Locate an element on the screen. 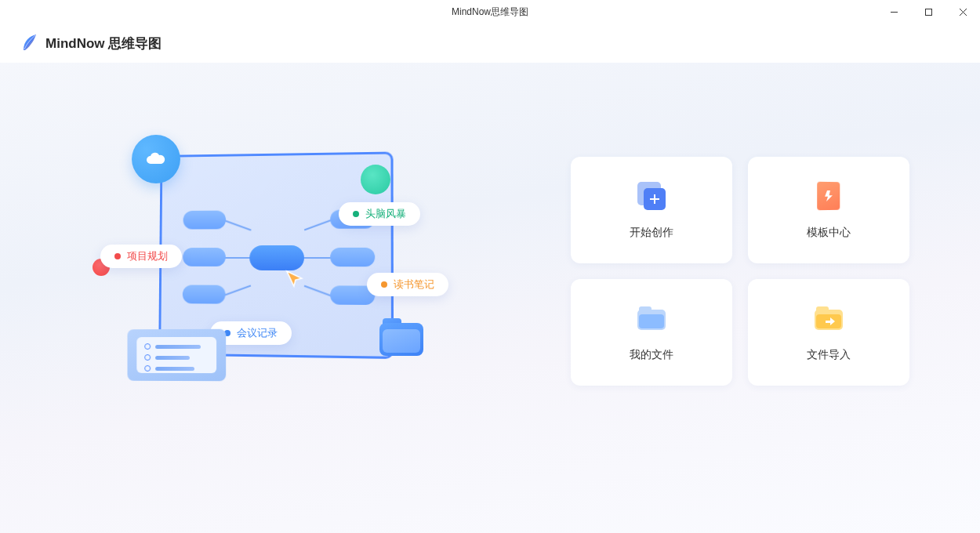  close-icon is located at coordinates (963, 13).